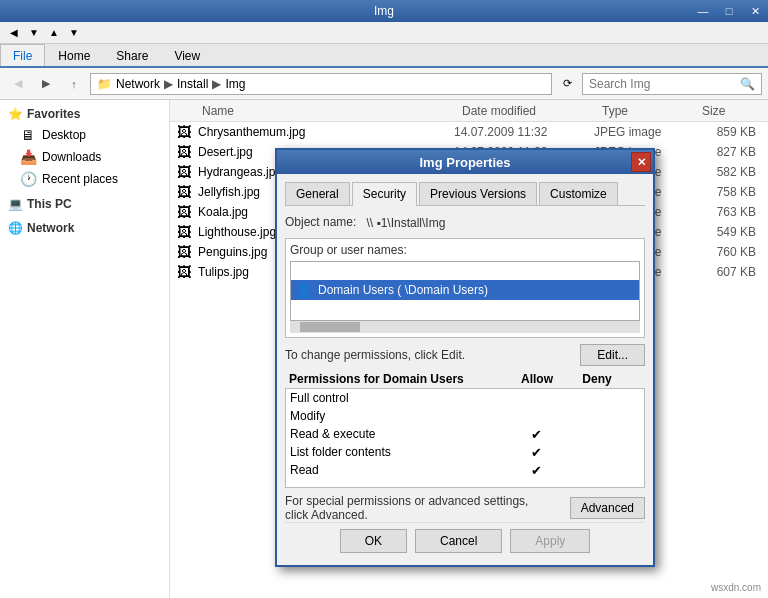  Describe the element at coordinates (72, 157) in the screenshot. I see `sidebar-item-downloads-label: Downloads` at that location.